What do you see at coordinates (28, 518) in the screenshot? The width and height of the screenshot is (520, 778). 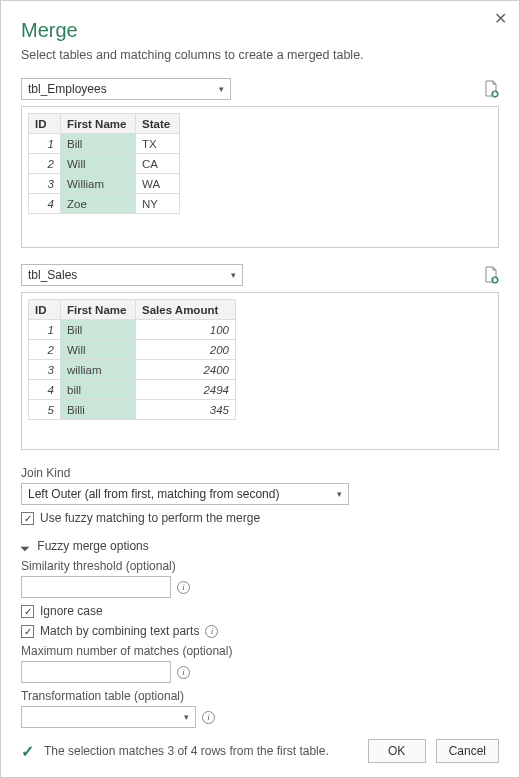 I see `use-fuzzy-checkbox` at bounding box center [28, 518].